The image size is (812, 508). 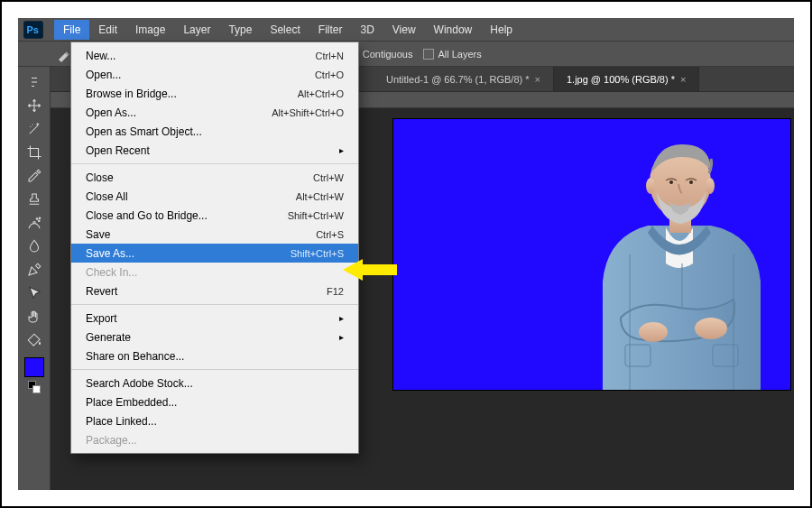 What do you see at coordinates (215, 150) in the screenshot?
I see `menu-item-open-recent: Open Recent` at bounding box center [215, 150].